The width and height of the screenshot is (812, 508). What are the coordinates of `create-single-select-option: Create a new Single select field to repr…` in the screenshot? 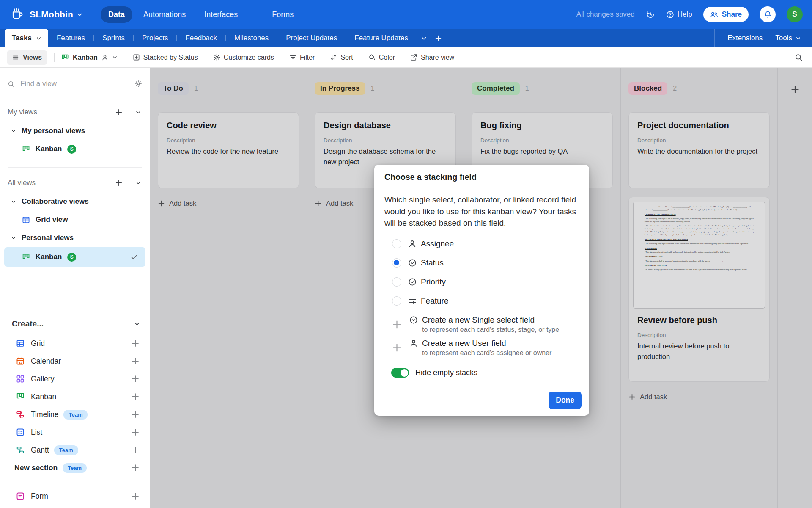 It's located at (482, 324).